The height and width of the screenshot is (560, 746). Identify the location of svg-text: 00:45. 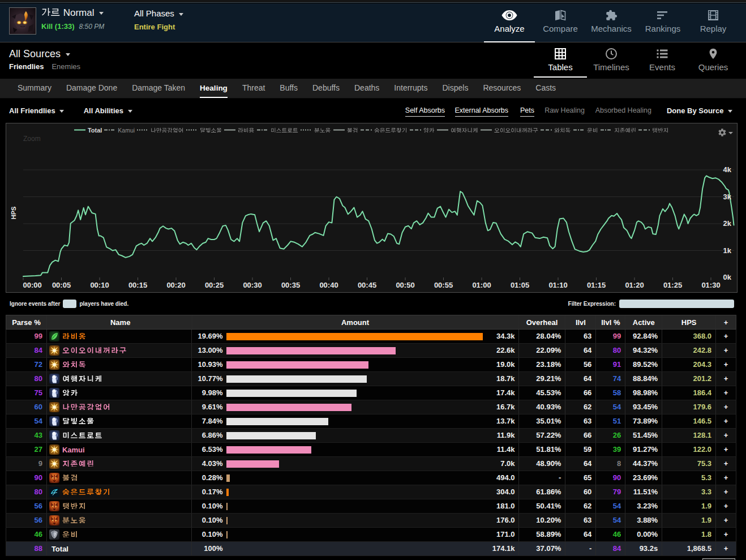
(367, 285).